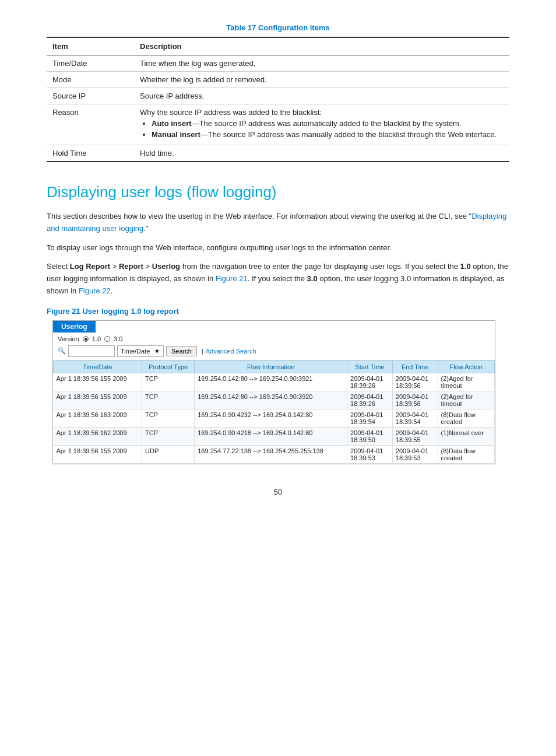 The width and height of the screenshot is (556, 756). I want to click on figure22-link: Figure 22, so click(94, 290).